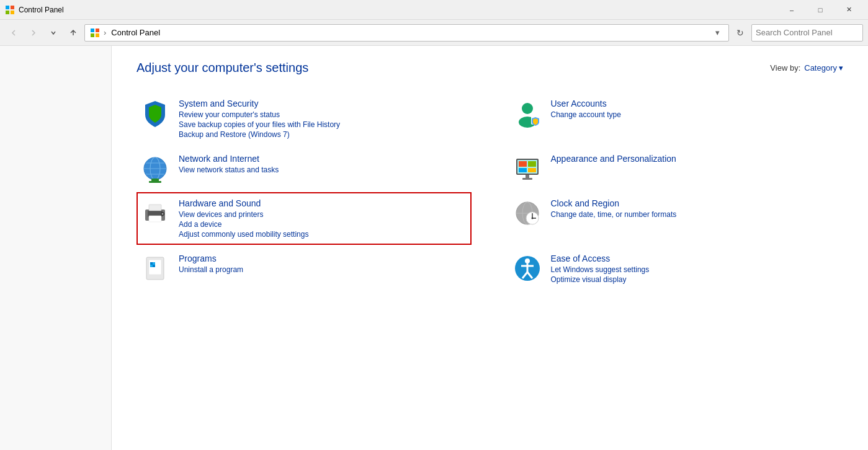 This screenshot has width=868, height=450. What do you see at coordinates (323, 125) in the screenshot?
I see `system-security-link-2: Save backup copies of your files with Fi…` at bounding box center [323, 125].